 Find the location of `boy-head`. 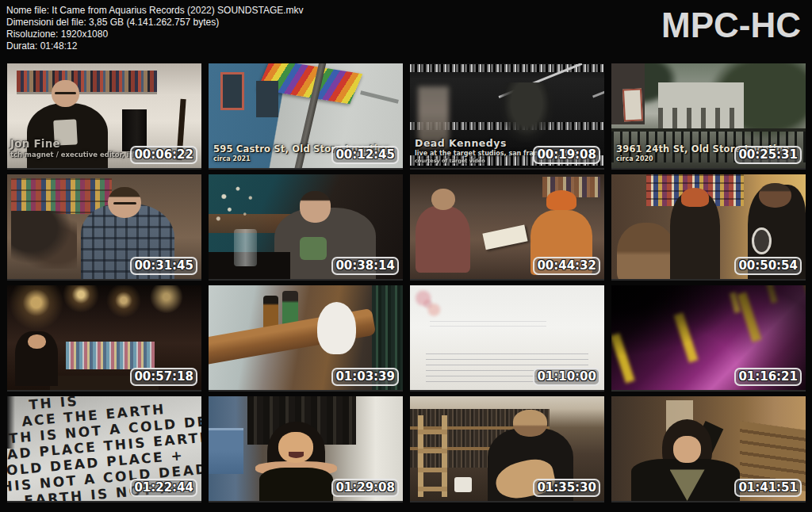

boy-head is located at coordinates (646, 250).